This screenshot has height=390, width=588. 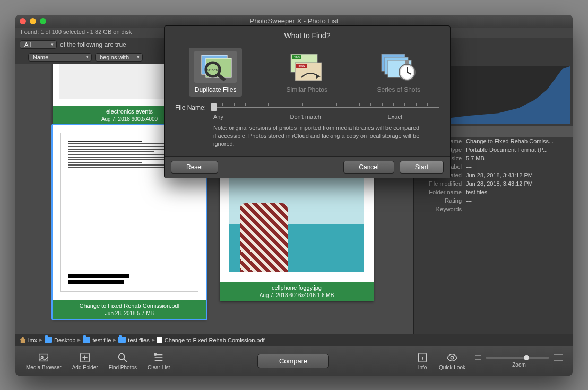 What do you see at coordinates (494, 209) in the screenshot?
I see `metadata-row: Keywords---` at bounding box center [494, 209].